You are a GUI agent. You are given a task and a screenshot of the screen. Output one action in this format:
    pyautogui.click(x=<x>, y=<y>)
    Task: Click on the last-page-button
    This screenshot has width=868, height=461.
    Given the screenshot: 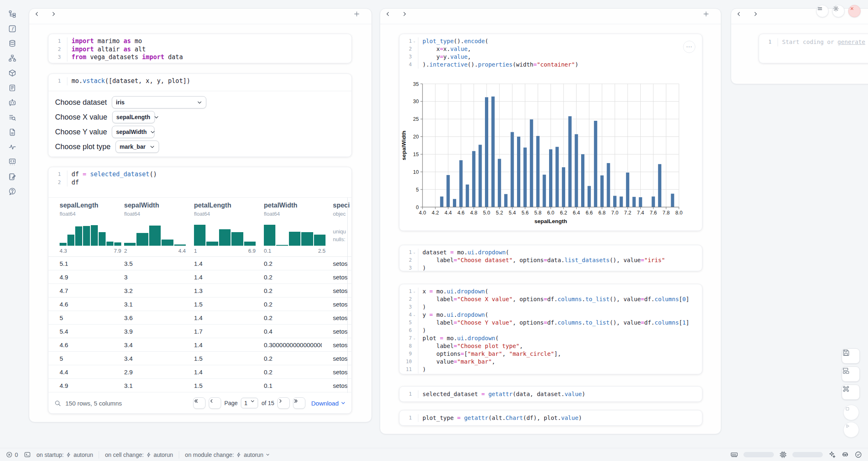 What is the action you would take?
    pyautogui.click(x=299, y=403)
    